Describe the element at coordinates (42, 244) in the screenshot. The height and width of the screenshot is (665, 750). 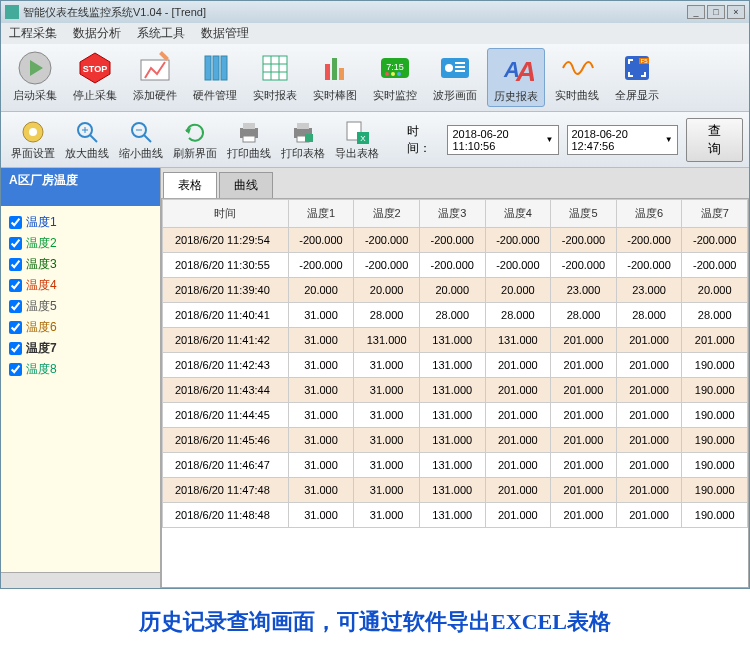
I see `channel-label: 温度2` at that location.